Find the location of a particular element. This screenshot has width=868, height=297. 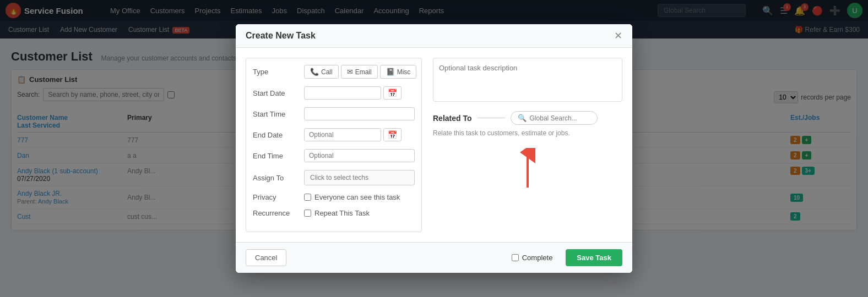

assign-to-input is located at coordinates (359, 178).